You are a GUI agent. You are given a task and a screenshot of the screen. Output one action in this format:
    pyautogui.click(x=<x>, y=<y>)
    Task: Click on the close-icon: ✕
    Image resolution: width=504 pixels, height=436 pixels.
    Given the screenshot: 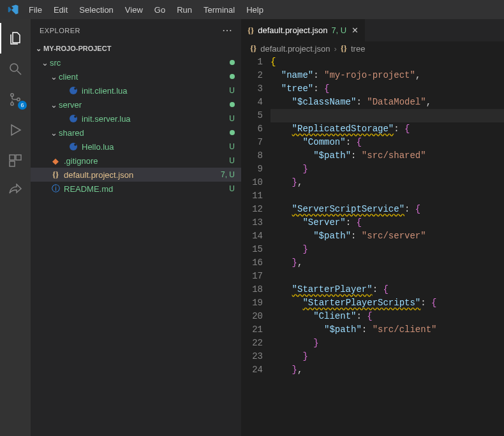 What is the action you would take?
    pyautogui.click(x=355, y=31)
    